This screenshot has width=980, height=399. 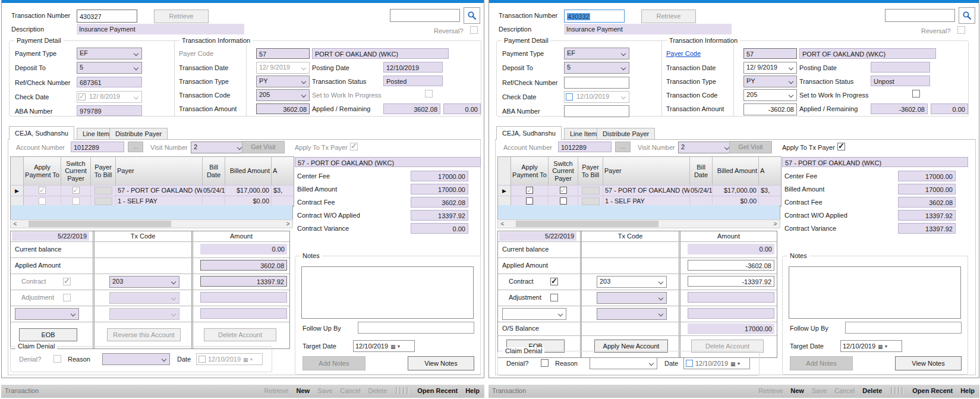 I want to click on deposit-to-combo: 5, so click(x=597, y=68).